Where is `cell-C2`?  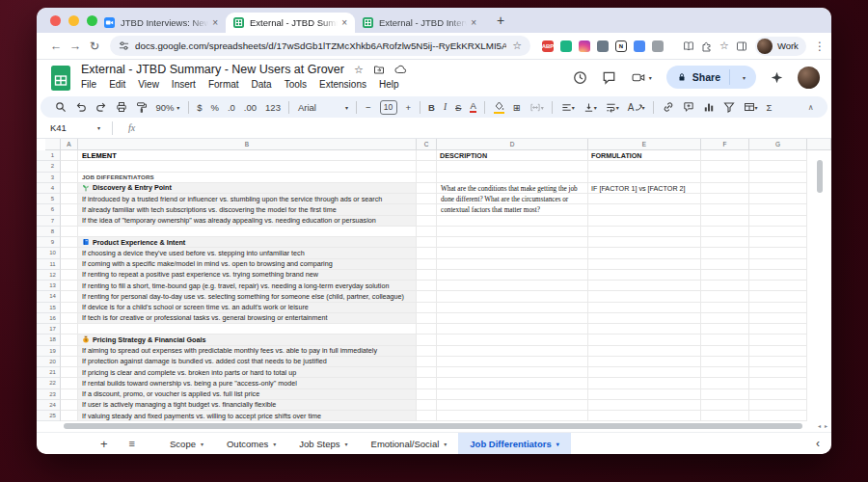
cell-C2 is located at coordinates (426, 166).